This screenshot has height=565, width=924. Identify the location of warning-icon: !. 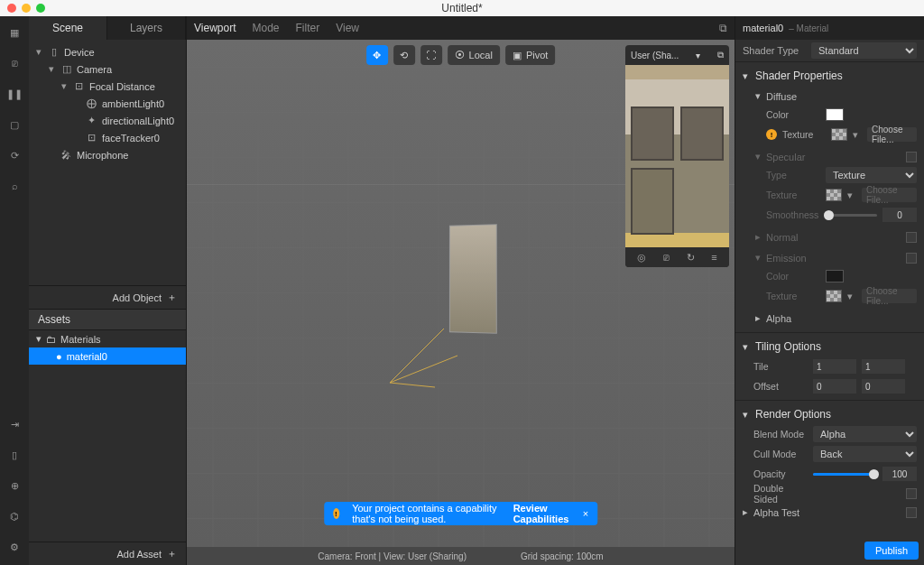
(772, 134).